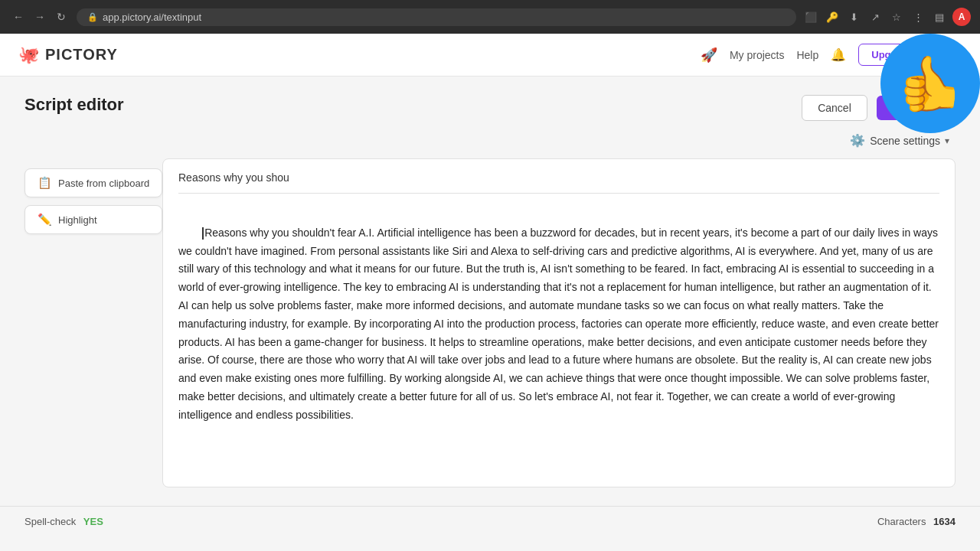 The height and width of the screenshot is (551, 980). What do you see at coordinates (832, 17) in the screenshot?
I see `key-button: 🔑` at bounding box center [832, 17].